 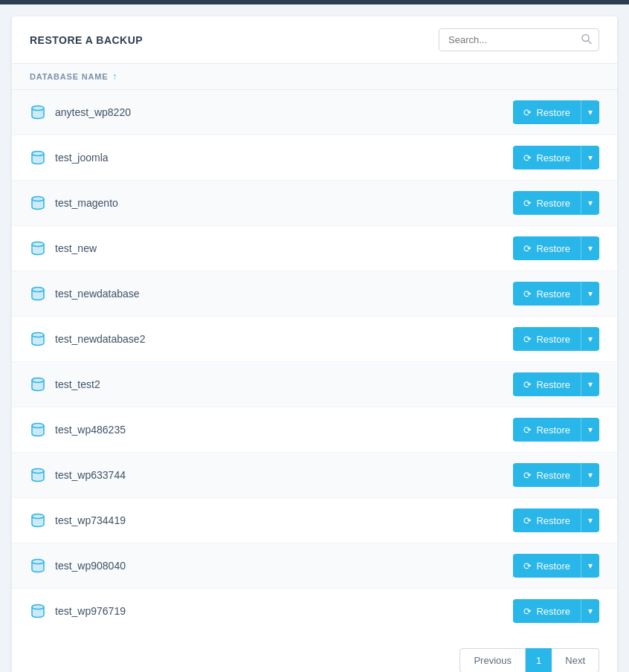 I want to click on table-row: test_test2 ⟳ Restore ▾, so click(x=314, y=385).